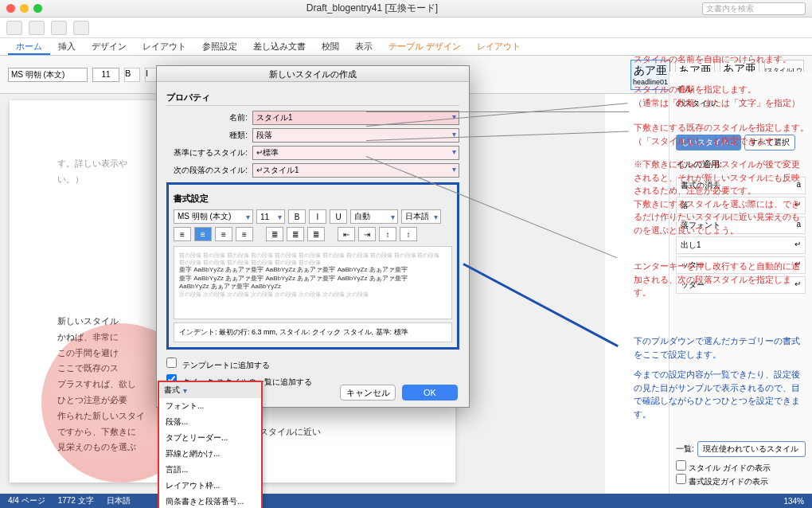  Describe the element at coordinates (14, 28) in the screenshot. I see `save-icon` at that location.